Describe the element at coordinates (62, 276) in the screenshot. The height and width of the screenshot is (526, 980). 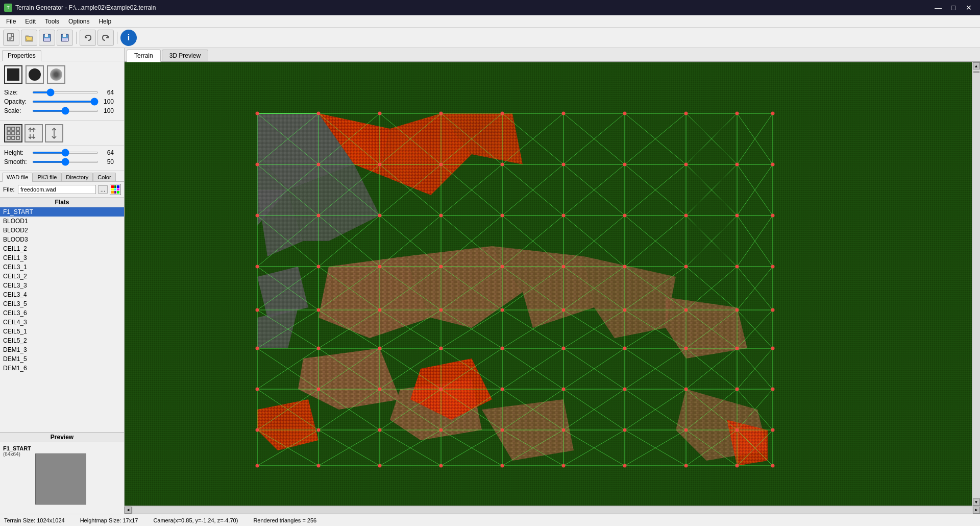
I see `flat-item: CEIL3_2` at that location.